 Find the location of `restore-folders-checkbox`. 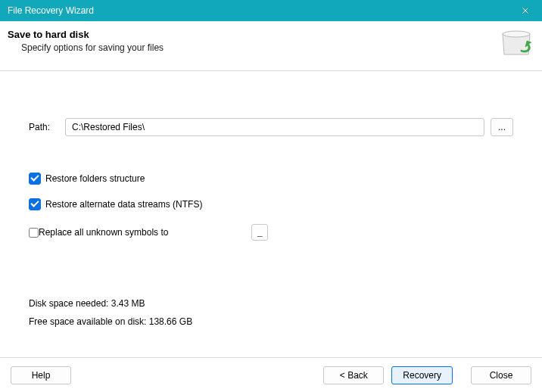

restore-folders-checkbox is located at coordinates (35, 179).